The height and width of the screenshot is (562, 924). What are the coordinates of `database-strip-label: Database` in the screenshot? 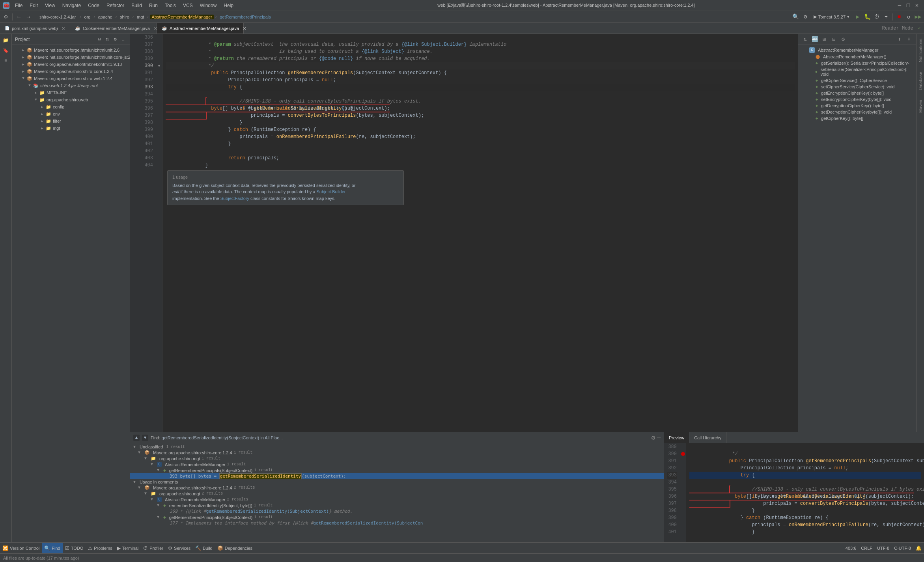 It's located at (920, 81).